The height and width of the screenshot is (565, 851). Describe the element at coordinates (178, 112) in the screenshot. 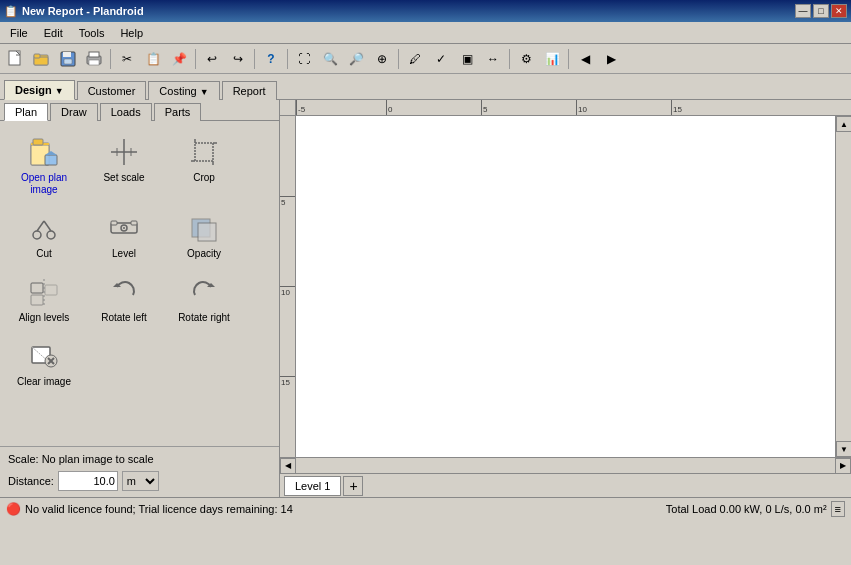

I see `subtab-parts: Parts` at that location.